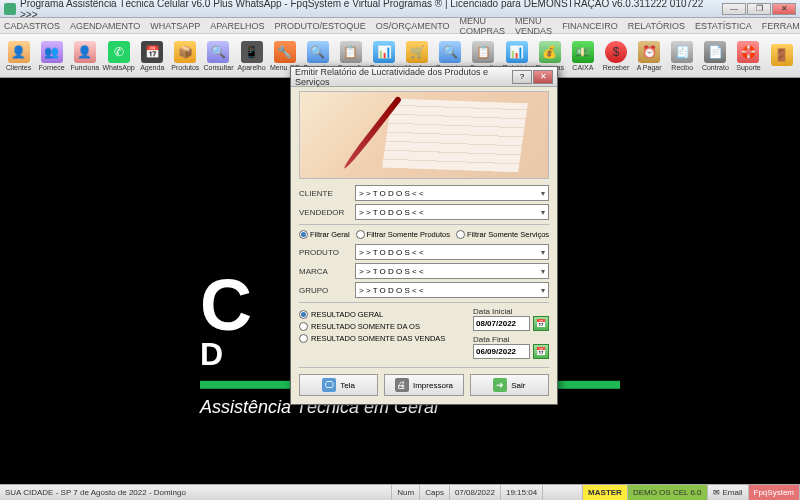 The height and width of the screenshot is (500, 800). What do you see at coordinates (716, 56) in the screenshot?
I see `tb-contrato: 📄Contrato` at bounding box center [716, 56].